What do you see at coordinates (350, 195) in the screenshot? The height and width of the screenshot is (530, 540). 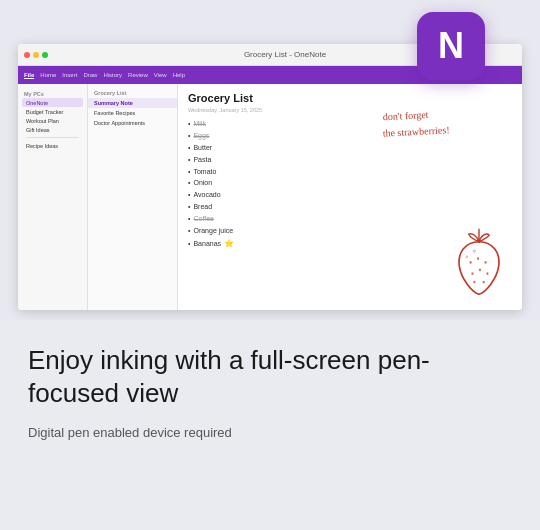 I see `list-item: • Avocado` at bounding box center [350, 195].